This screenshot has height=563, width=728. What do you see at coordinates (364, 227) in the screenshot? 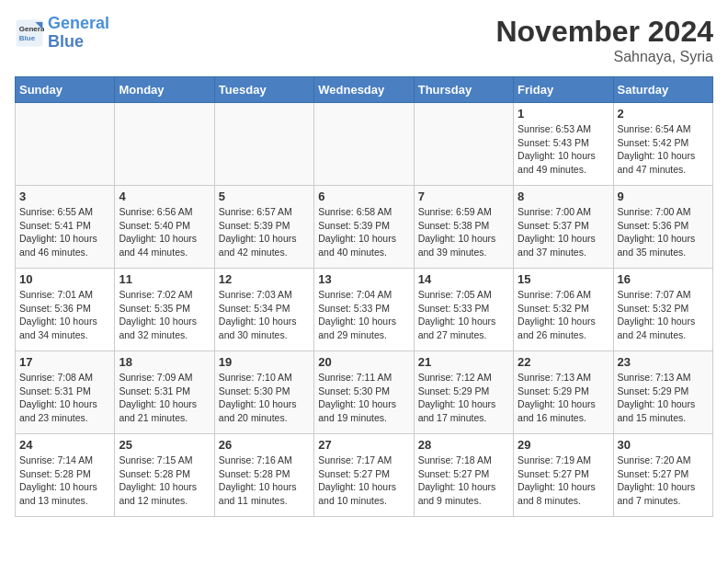
I see `calendar-cell: 6Sunrise: 6:58 AM Sunset: 5:39 PM Daylig…` at bounding box center [364, 227].